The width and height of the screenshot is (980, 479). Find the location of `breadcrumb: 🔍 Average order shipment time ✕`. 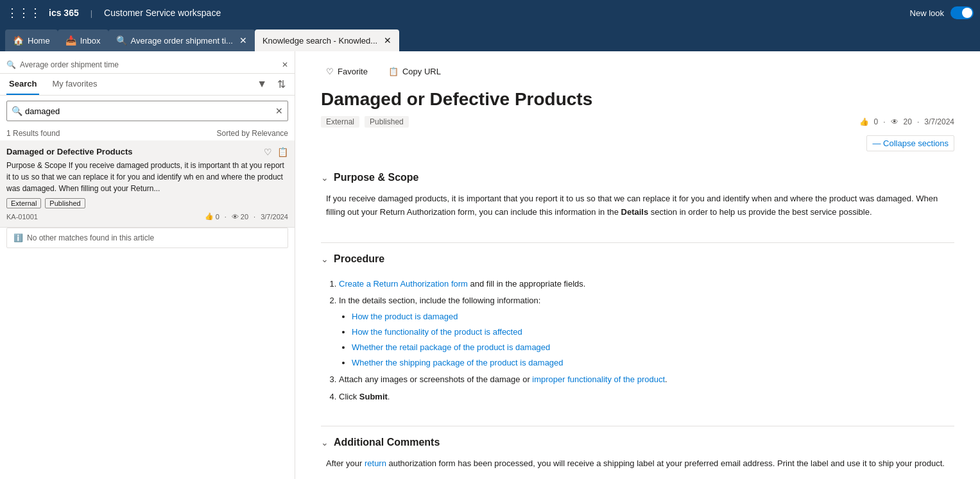

breadcrumb: 🔍 Average order shipment time ✕ is located at coordinates (148, 65).